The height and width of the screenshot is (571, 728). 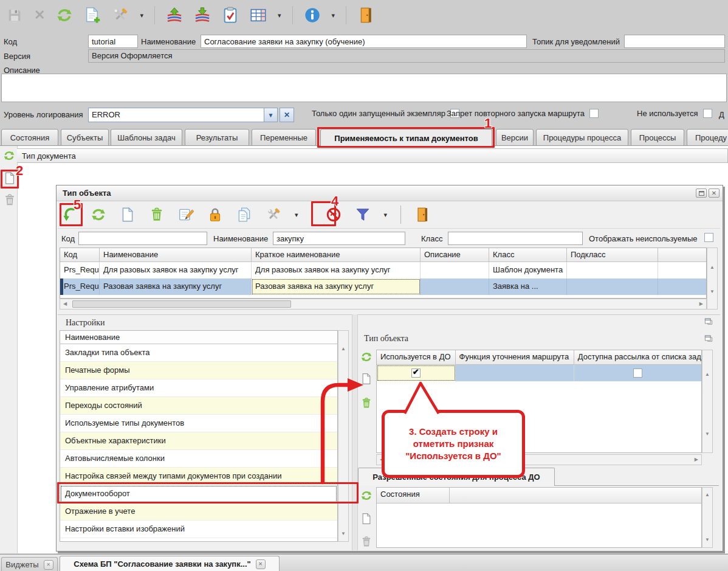 I want to click on info-dropdown-icon: ▾, so click(x=334, y=16).